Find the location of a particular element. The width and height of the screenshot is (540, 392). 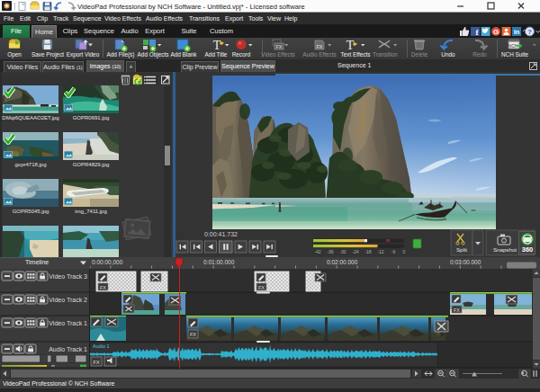

svg-text: 360 is located at coordinates (527, 250).